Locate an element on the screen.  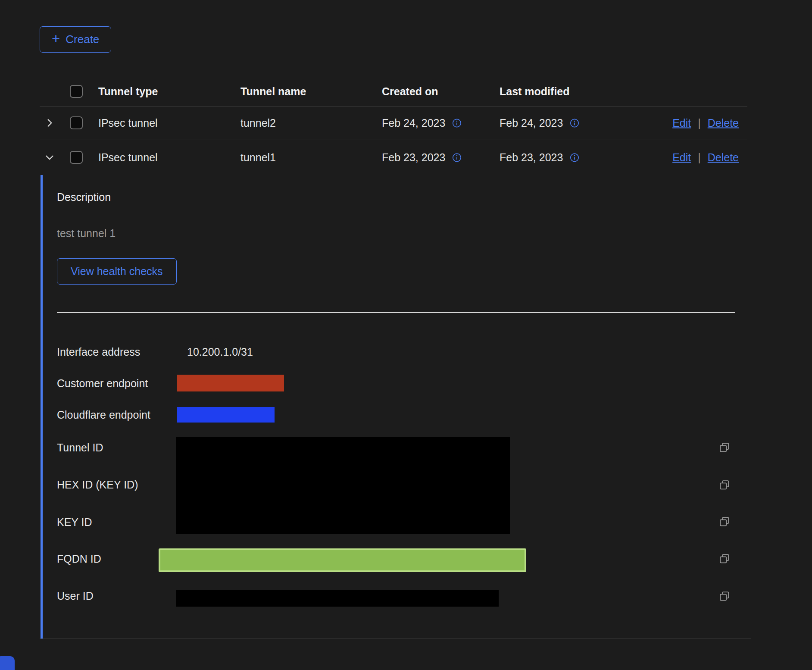
user-id-label: User ID is located at coordinates (75, 596).